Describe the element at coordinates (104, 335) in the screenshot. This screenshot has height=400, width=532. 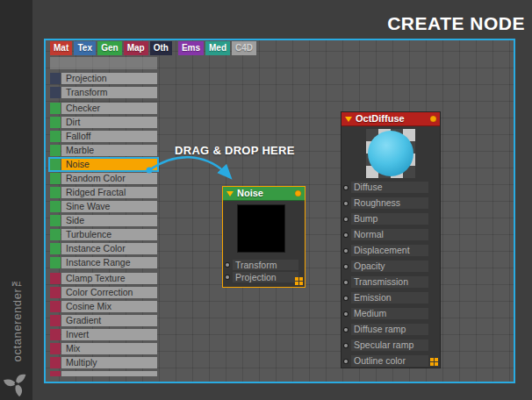
I see `list-item-invert: Invert` at that location.